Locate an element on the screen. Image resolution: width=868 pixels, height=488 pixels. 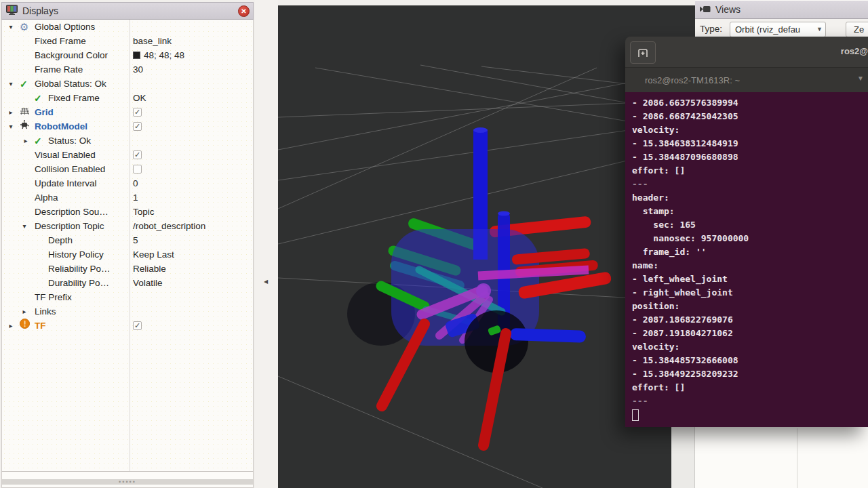
tree-row-robotmodel: ▾RobotModel✓ is located at coordinates (127, 126).